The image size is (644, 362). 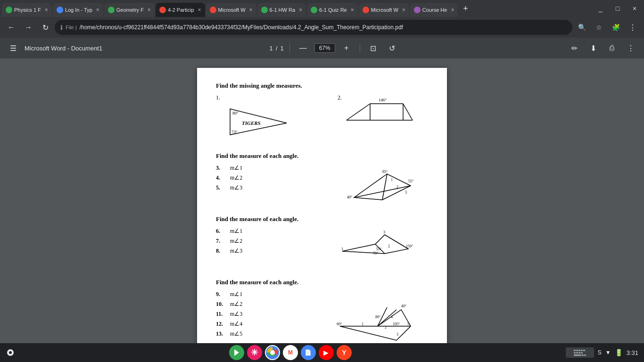 What do you see at coordinates (322, 27) in the screenshot?
I see `navigation-bar: ← → ↻ ℹ File | /home/chronos/u-cf96221ff…` at bounding box center [322, 27].